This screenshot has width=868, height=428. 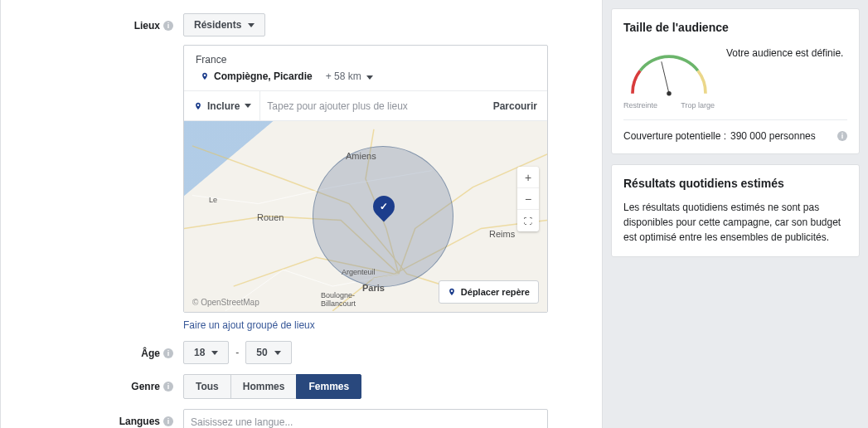 What do you see at coordinates (213, 200) in the screenshot?
I see `city-label-le: Le` at bounding box center [213, 200].